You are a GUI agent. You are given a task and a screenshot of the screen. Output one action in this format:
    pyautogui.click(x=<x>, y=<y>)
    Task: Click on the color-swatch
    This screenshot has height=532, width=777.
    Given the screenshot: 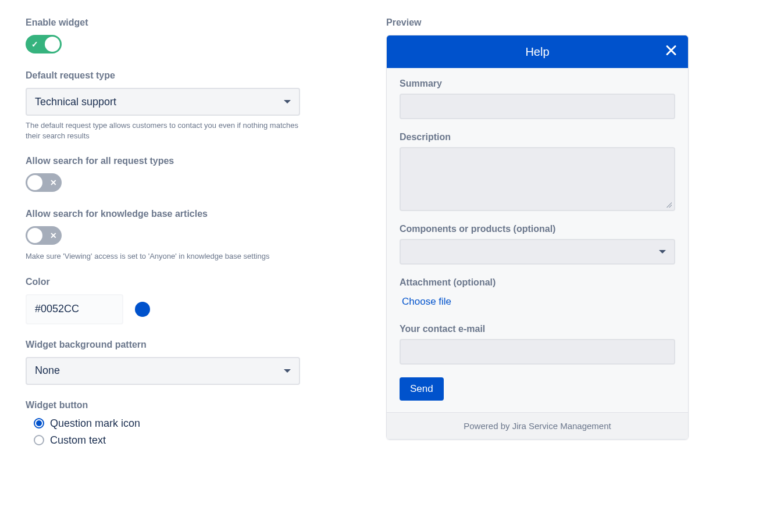 What is the action you would take?
    pyautogui.click(x=142, y=309)
    